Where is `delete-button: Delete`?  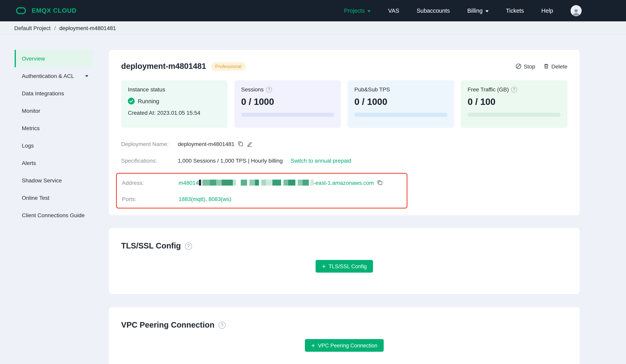
delete-button: Delete is located at coordinates (555, 66).